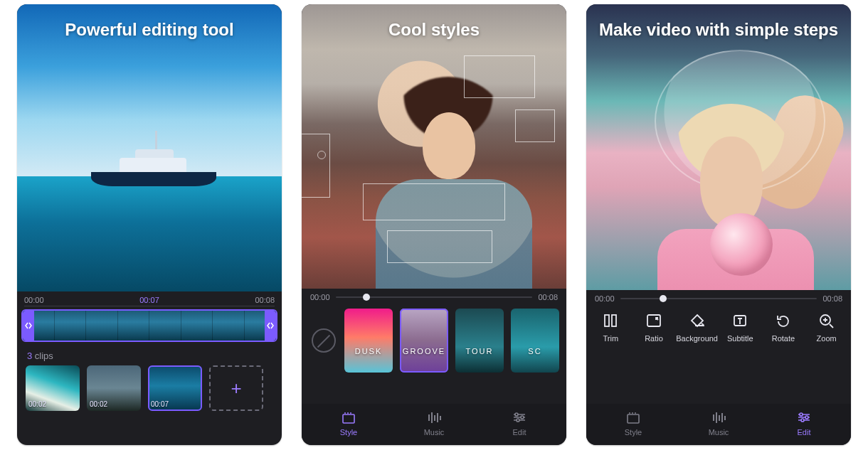 This screenshot has height=455, width=868. Describe the element at coordinates (740, 321) in the screenshot. I see `subtitle-icon` at that location.